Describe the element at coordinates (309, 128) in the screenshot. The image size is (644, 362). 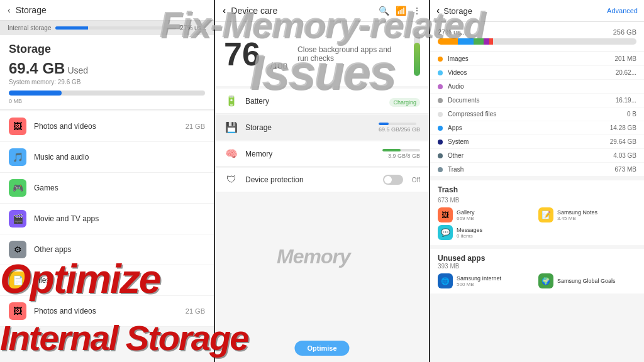
I see `storage-care-label: Storage` at that location.